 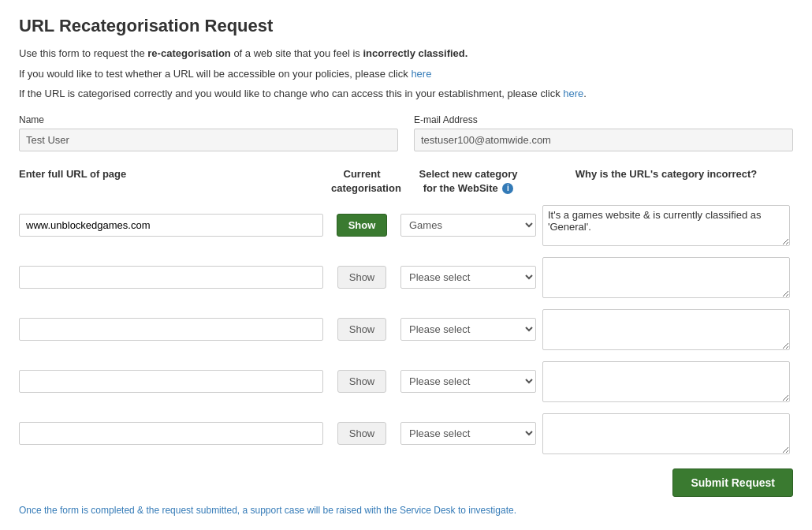 I want to click on reason-textarea-1: It's a games website & is currently clas…, so click(x=666, y=226).